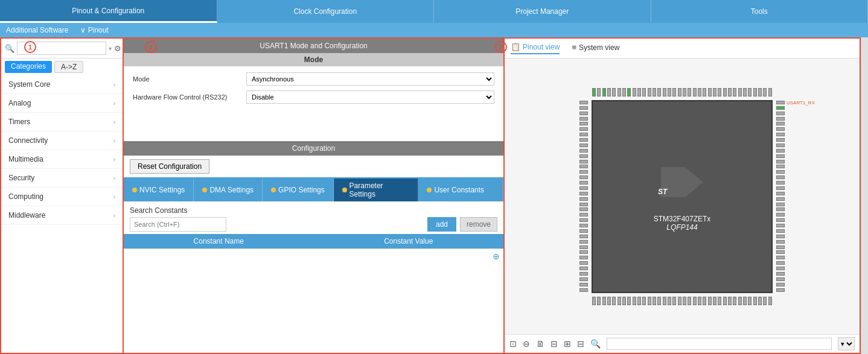  What do you see at coordinates (535, 48) in the screenshot?
I see `right-tab-pinout: 📋 Pinout view` at bounding box center [535, 48].